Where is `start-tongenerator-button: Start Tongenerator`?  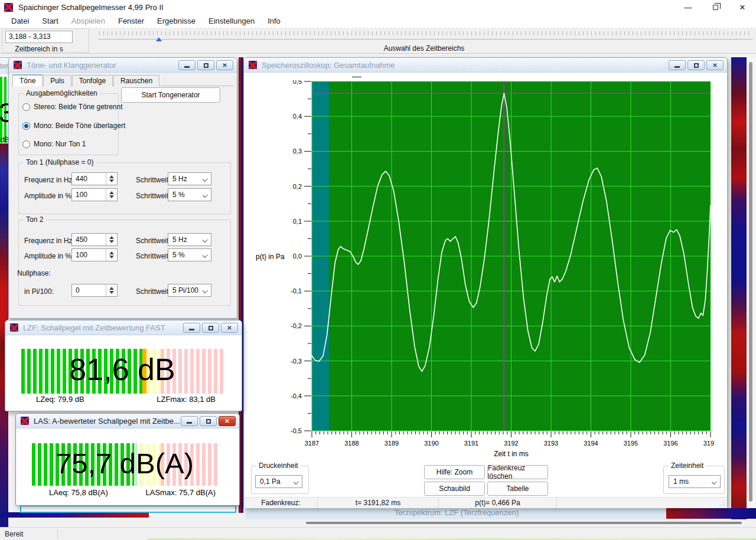 start-tongenerator-button: Start Tongenerator is located at coordinates (171, 95).